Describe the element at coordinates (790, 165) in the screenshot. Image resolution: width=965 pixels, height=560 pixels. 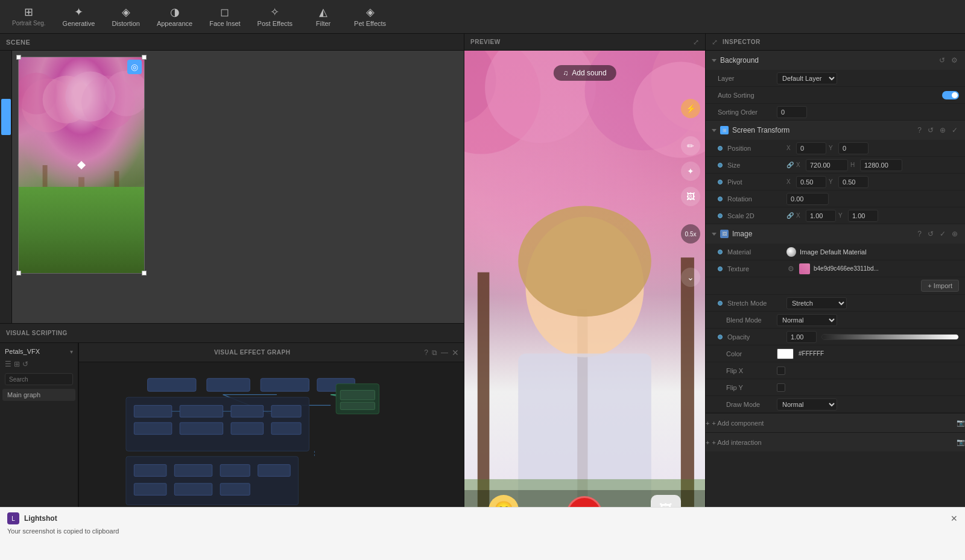
I see `size-link-icon: 🔗` at that location.